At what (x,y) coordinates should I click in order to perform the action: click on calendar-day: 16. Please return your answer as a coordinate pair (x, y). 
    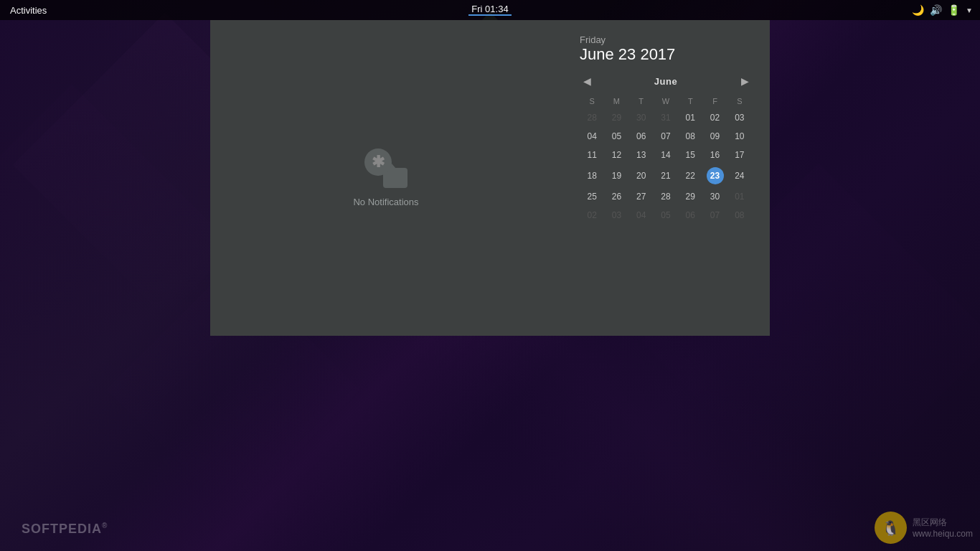
    Looking at the image, I should click on (715, 155).